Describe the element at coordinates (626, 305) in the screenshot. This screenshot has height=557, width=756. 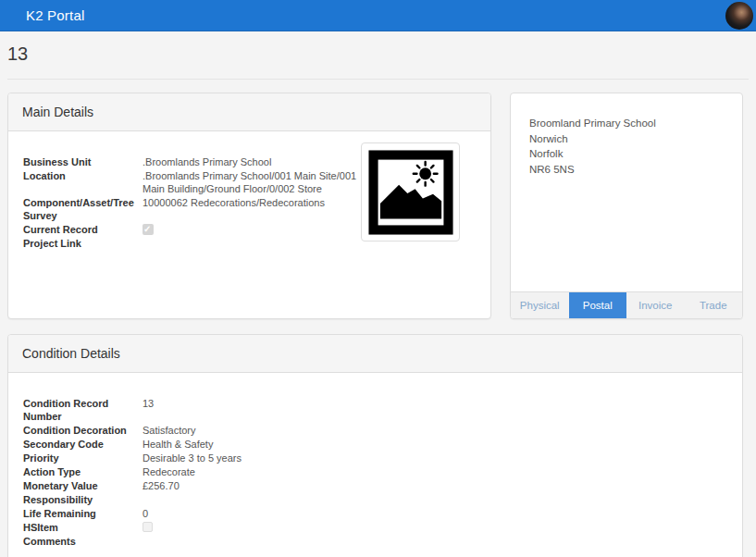
I see `address-tabbar: Physical Postal Invoice Trade` at that location.